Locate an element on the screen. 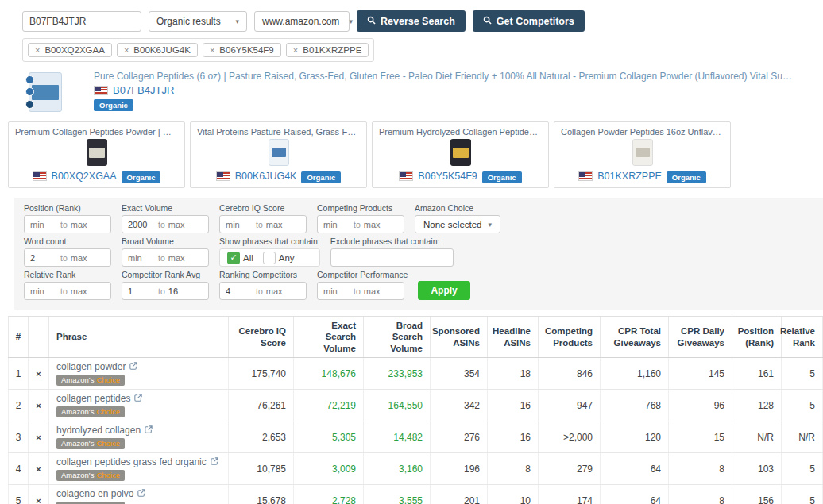 Image resolution: width=823 pixels, height=504 pixels. column-header-headline: Headline ASINs is located at coordinates (513, 337).